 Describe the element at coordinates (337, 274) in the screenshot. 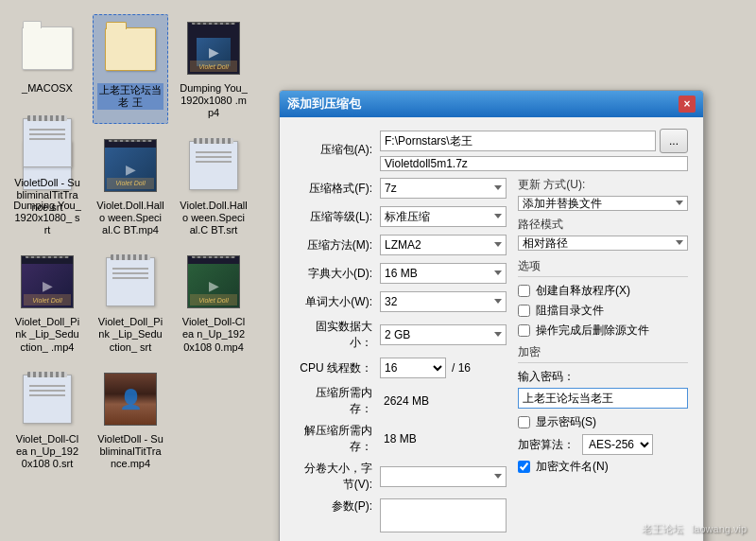

I see `dict-label: 字典大小(D):` at that location.